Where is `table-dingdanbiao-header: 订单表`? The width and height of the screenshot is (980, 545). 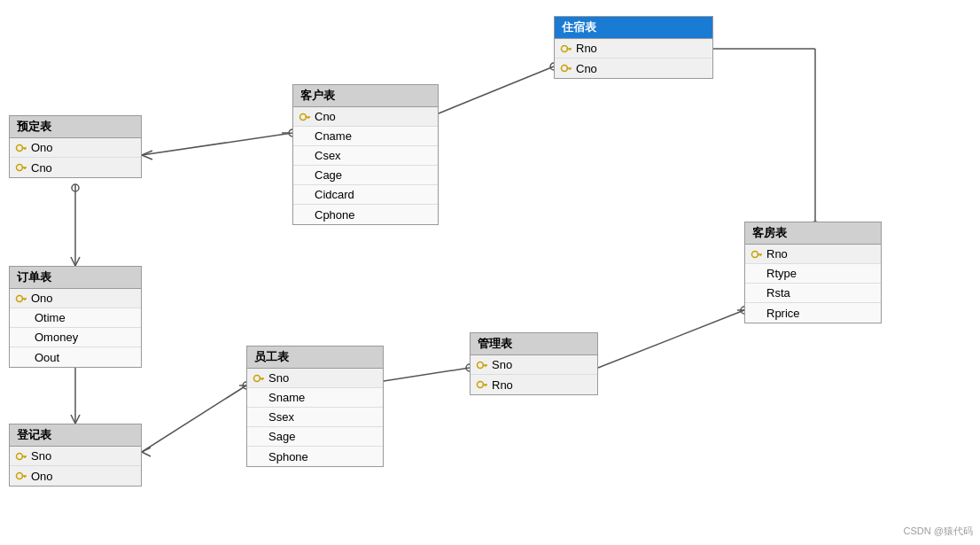
table-dingdanbiao-header: 订单表 is located at coordinates (75, 278).